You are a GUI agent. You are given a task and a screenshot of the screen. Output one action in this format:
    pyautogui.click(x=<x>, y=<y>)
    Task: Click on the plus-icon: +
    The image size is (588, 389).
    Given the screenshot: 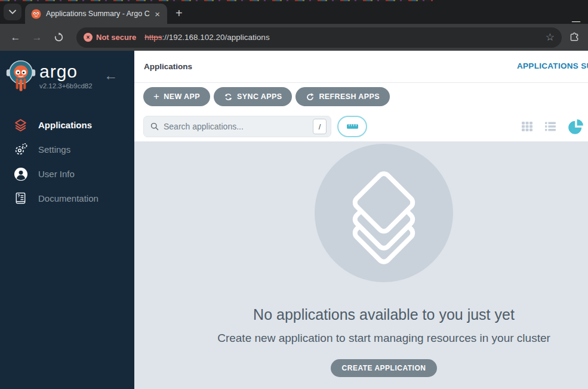 What is the action you would take?
    pyautogui.click(x=156, y=97)
    